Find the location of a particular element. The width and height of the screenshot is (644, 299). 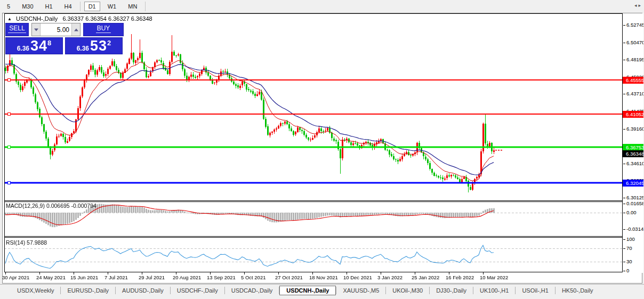

price-tick-label: 6.52745 is located at coordinates (635, 25).